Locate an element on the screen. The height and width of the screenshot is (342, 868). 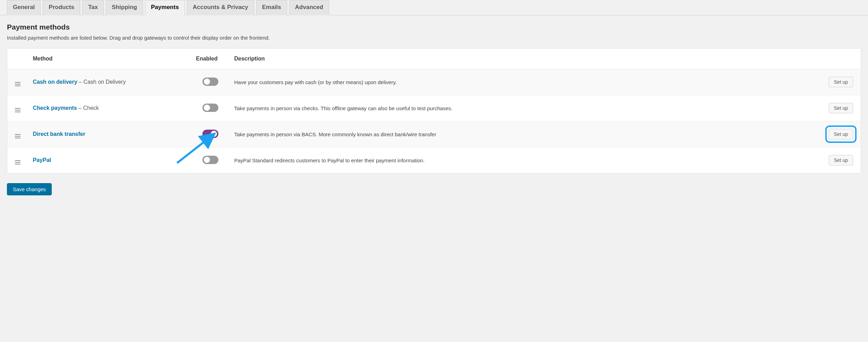
tab-shipping: Shipping is located at coordinates (124, 8).